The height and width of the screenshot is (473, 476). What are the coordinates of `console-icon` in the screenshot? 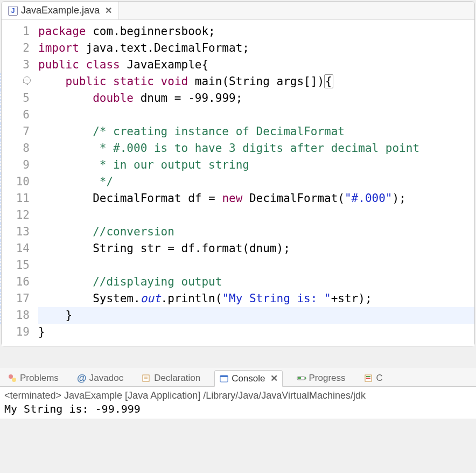 It's located at (224, 379).